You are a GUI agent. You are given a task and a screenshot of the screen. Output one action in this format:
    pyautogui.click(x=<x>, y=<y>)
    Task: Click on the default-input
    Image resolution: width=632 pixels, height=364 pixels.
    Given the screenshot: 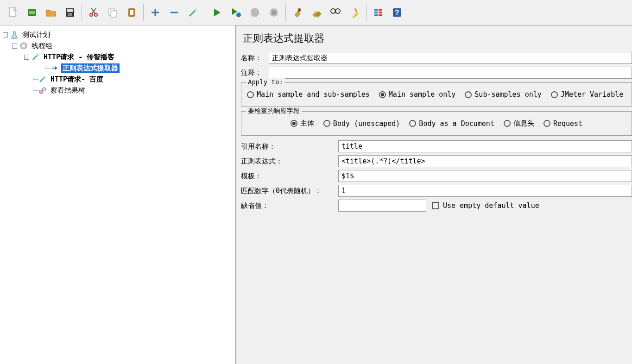 What is the action you would take?
    pyautogui.click(x=382, y=206)
    